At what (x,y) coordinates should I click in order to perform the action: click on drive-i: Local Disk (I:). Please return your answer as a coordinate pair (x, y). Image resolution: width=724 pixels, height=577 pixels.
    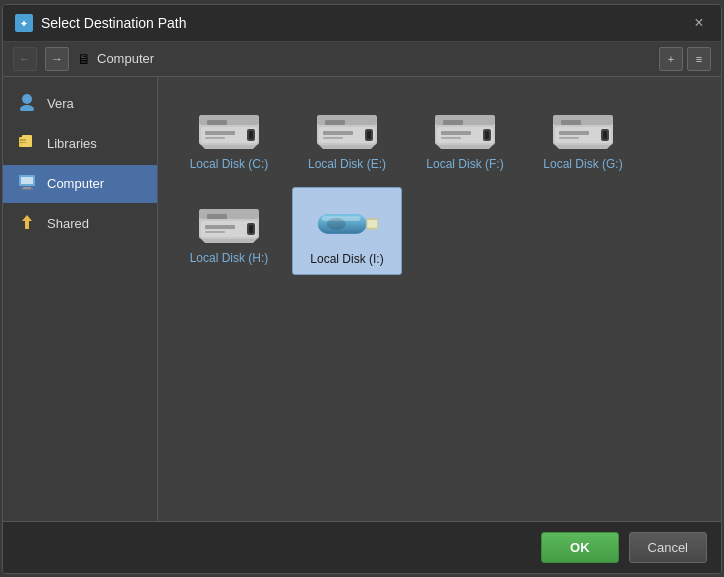
    Looking at the image, I should click on (347, 231).